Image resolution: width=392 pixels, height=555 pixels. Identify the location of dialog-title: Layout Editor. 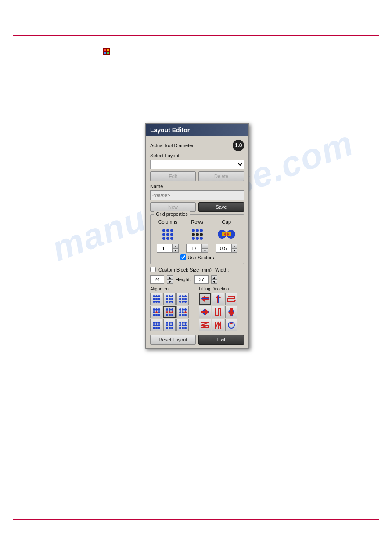
(170, 130).